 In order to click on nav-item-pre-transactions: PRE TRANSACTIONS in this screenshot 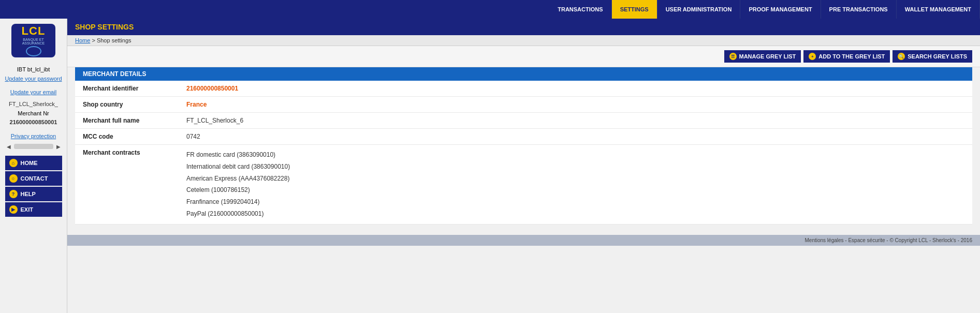, I will do `click(859, 9)`.